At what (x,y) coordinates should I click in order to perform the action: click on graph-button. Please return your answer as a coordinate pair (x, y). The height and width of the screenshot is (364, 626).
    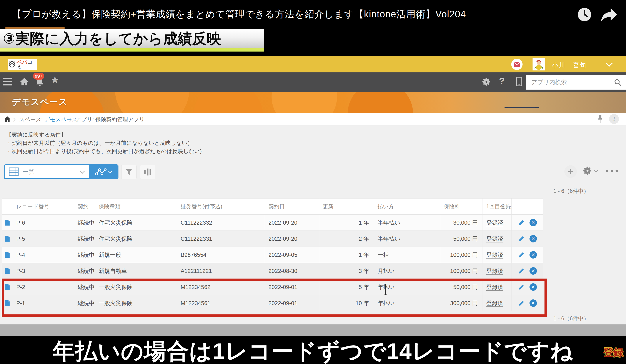
    Looking at the image, I should click on (103, 172).